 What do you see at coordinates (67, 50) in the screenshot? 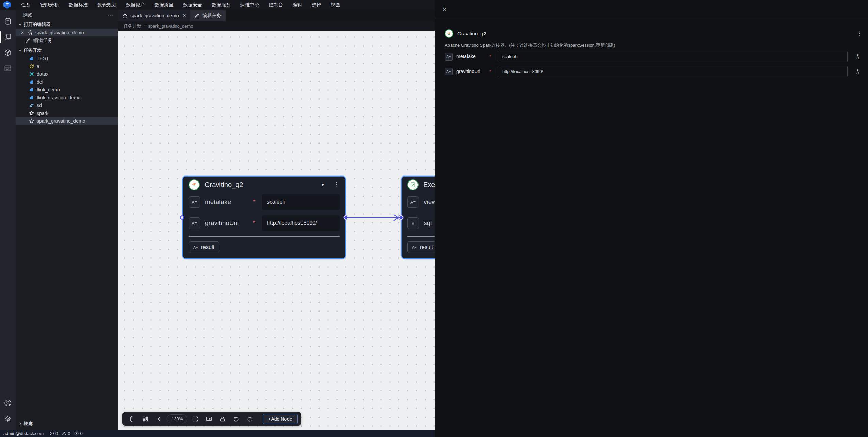
I see `section-task-dev: 任务开发` at bounding box center [67, 50].